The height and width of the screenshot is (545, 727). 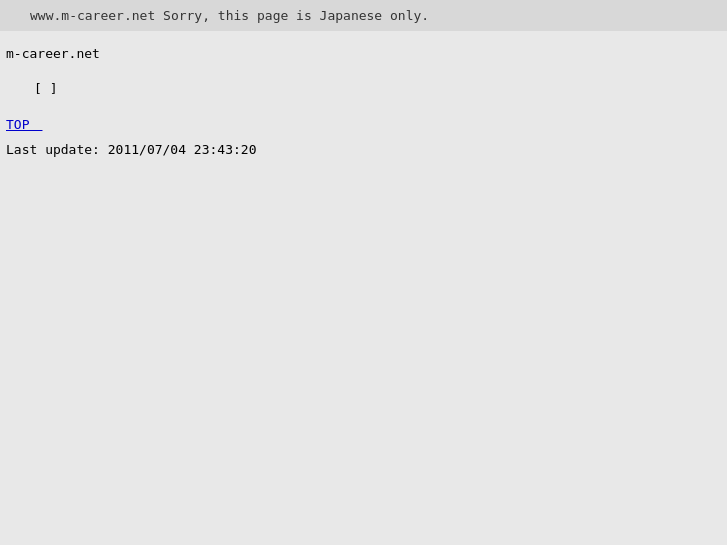 I want to click on top-bar: www.m-career.net Sorry, this page is Jap…, so click(x=364, y=16).